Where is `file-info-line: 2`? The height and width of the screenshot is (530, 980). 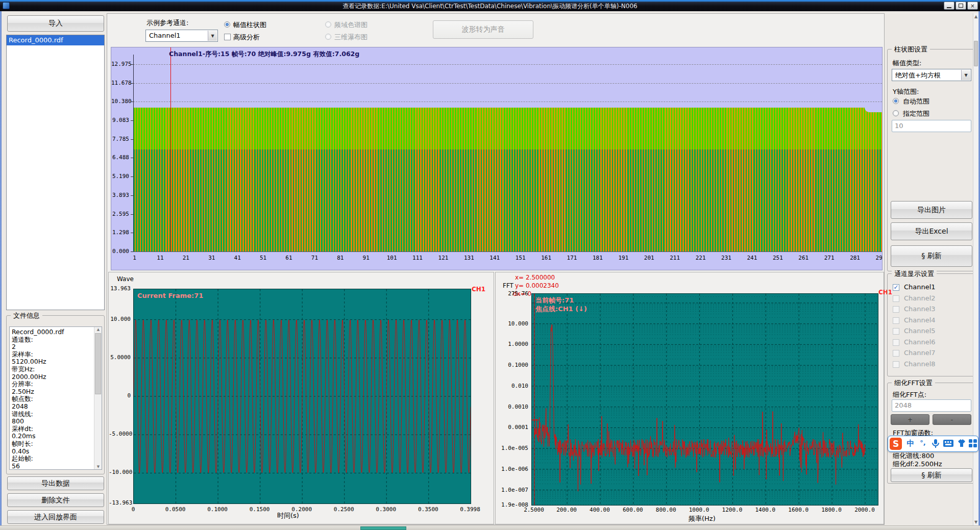 file-info-line: 2 is located at coordinates (14, 347).